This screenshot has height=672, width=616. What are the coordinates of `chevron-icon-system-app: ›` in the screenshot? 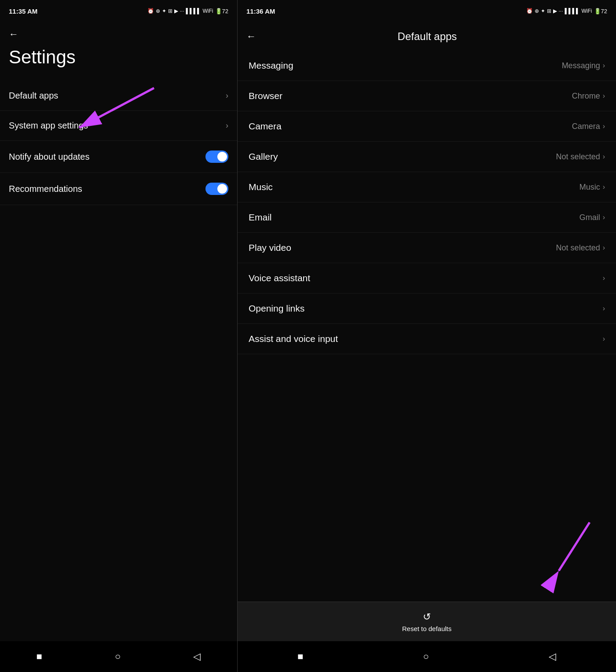 It's located at (227, 126).